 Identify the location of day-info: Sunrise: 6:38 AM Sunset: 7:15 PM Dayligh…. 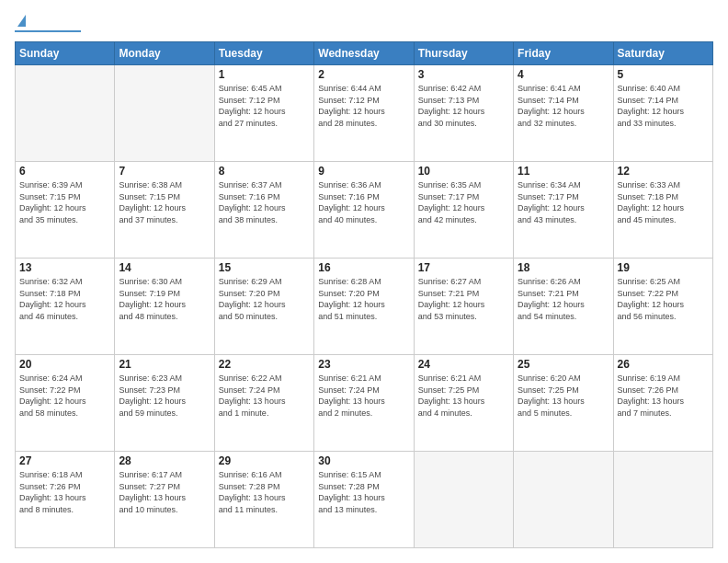
(164, 202).